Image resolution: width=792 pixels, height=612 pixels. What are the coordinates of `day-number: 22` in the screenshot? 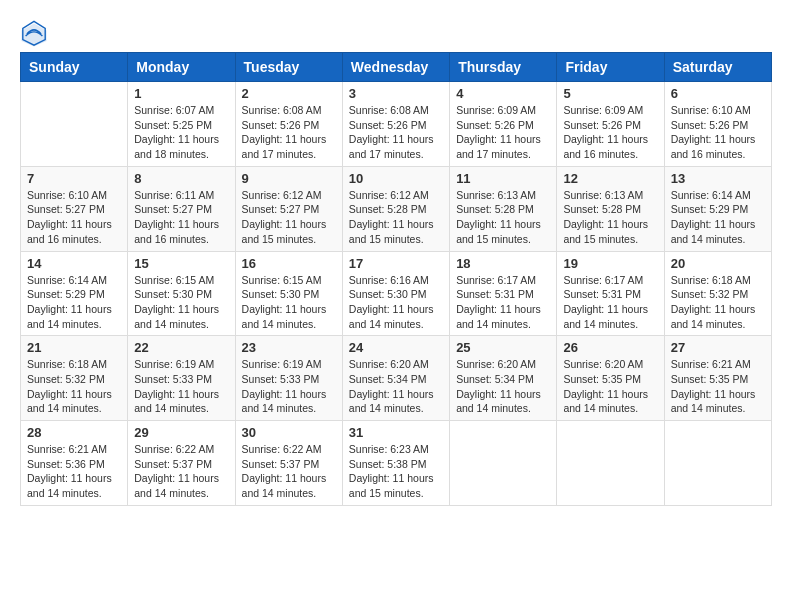 It's located at (181, 348).